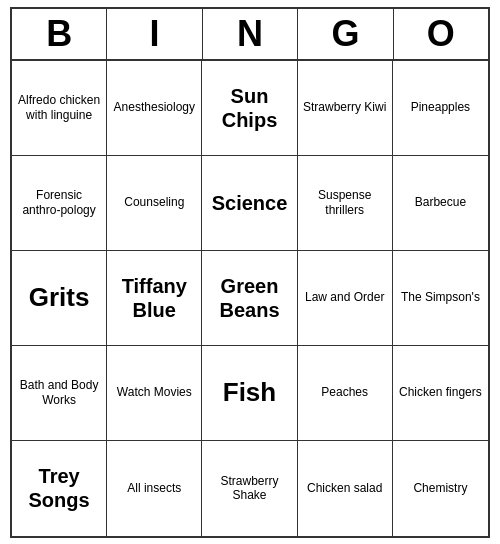 This screenshot has width=500, height=544. What do you see at coordinates (440, 297) in the screenshot?
I see `cell-text-14: The Simpson's` at bounding box center [440, 297].